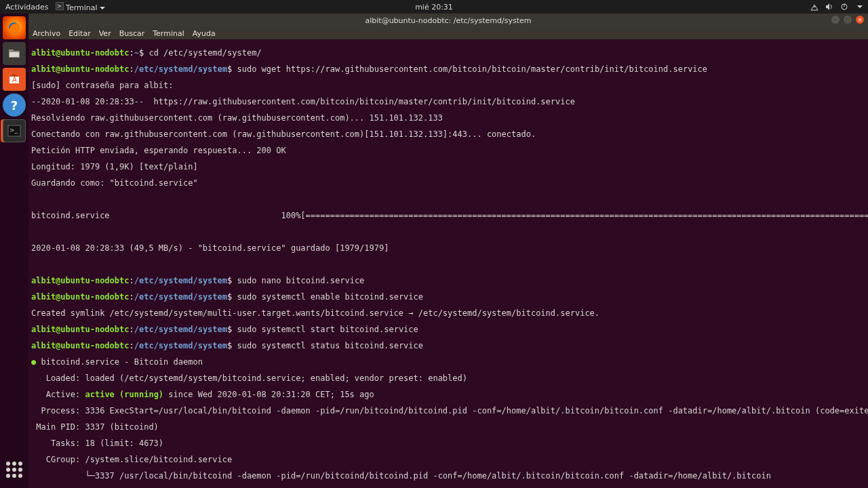  I want to click on power-icon, so click(844, 7).